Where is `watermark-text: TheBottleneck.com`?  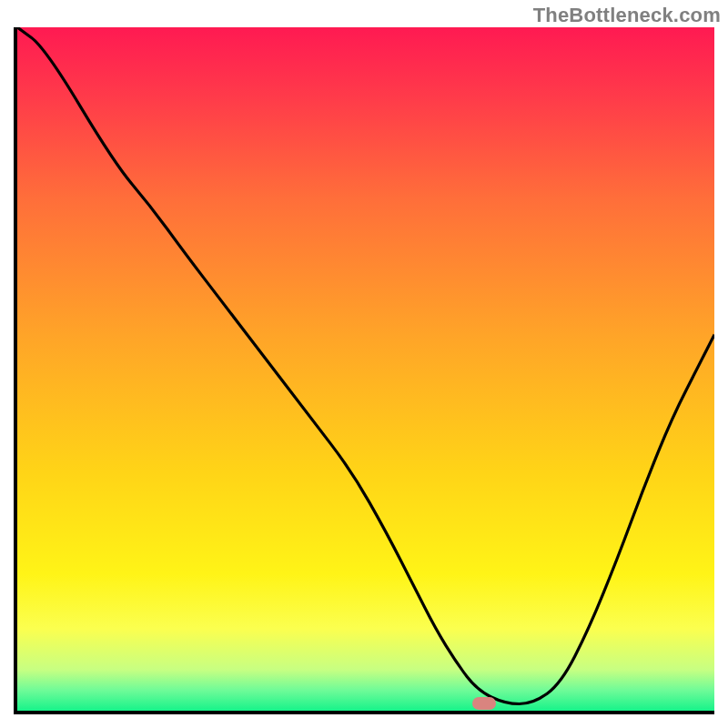 watermark-text: TheBottleneck.com is located at coordinates (627, 15).